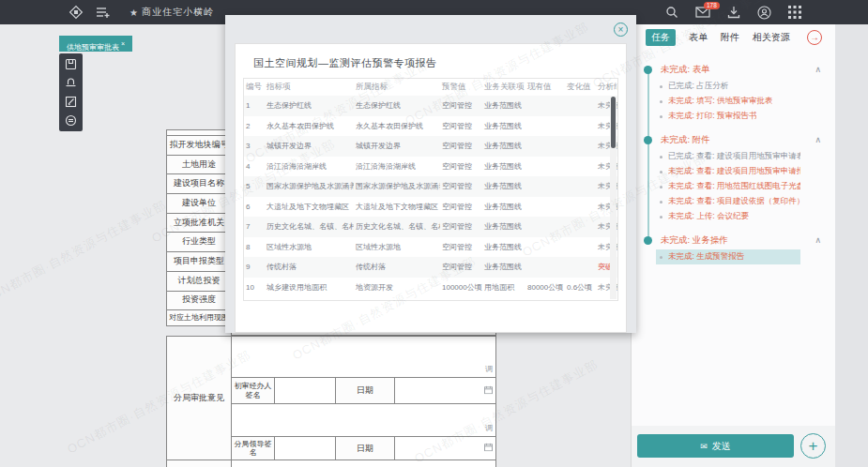 This screenshot has width=868, height=467. I want to click on task-section-header: 未完成: 业务操作∧, so click(734, 240).